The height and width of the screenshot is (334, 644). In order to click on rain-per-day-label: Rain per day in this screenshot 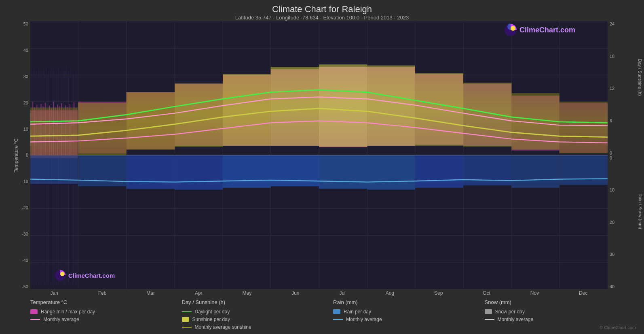, I will do `click(357, 312)`.